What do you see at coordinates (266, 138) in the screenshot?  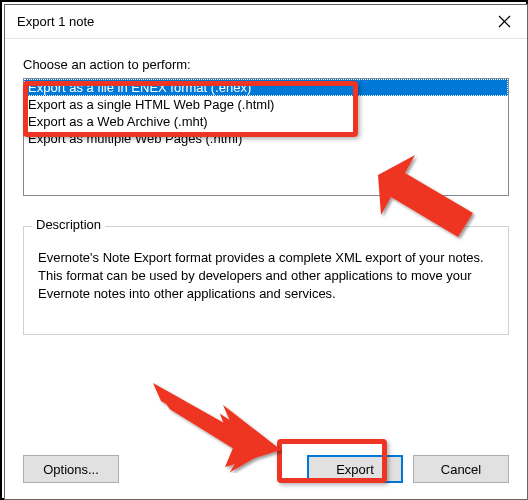 I see `list-item: Export as multiple Web Pages (.html)` at bounding box center [266, 138].